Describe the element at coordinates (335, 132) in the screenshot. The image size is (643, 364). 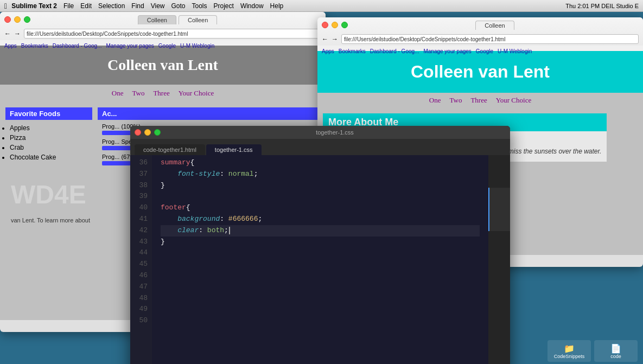
I see `sublime-window-title: together-1.css` at that location.